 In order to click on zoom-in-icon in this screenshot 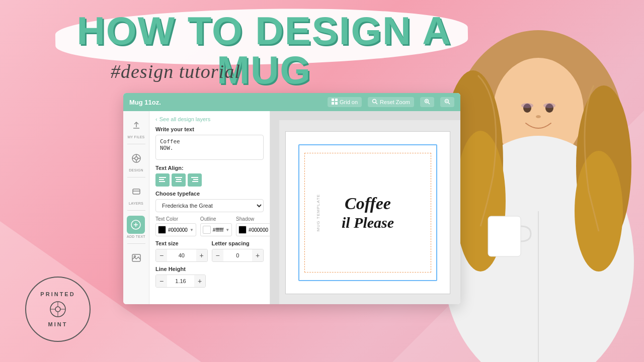, I will do `click(427, 102)`.